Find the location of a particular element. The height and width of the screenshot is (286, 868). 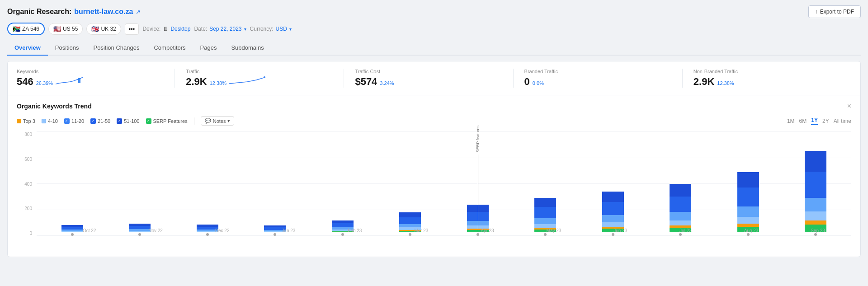

currency-value: USD is located at coordinates (281, 29).